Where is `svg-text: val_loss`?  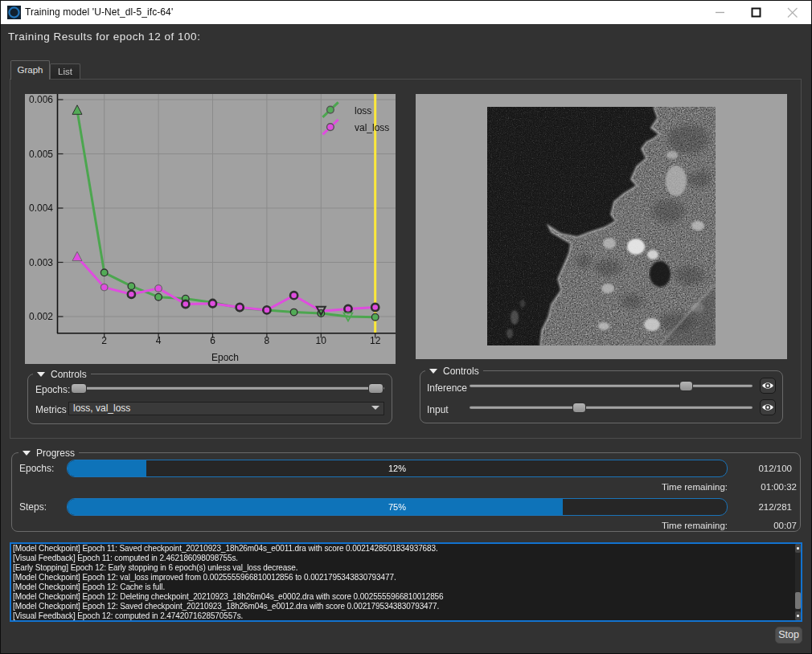 svg-text: val_loss is located at coordinates (371, 128).